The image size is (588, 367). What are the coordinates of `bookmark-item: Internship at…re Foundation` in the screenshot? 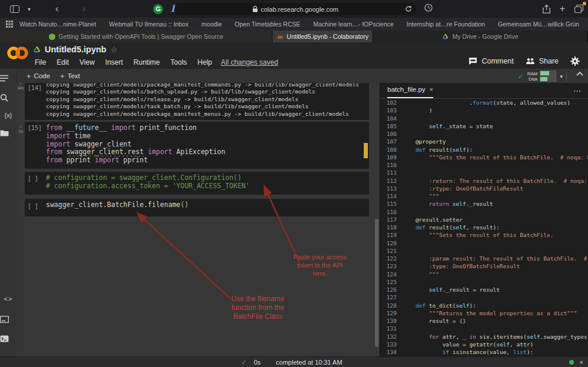 It's located at (446, 24).